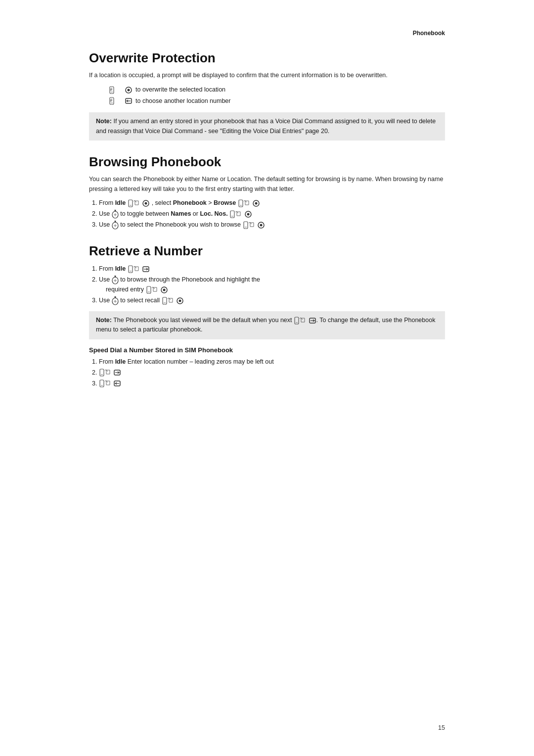  What do you see at coordinates (272, 362) in the screenshot?
I see `speed-step-1: From Idle Enter location number – leadin…` at bounding box center [272, 362].